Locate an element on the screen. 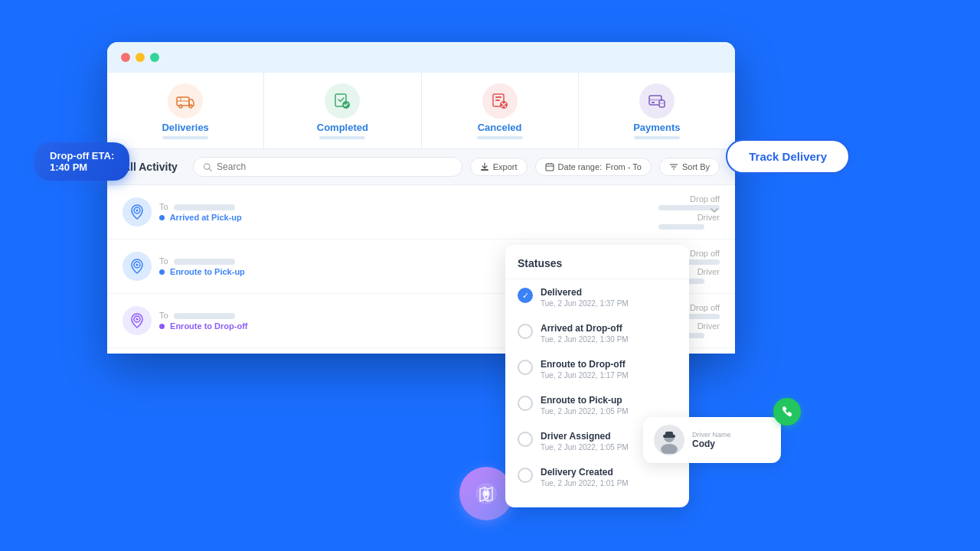 The height and width of the screenshot is (551, 980). completed-bar is located at coordinates (342, 138).